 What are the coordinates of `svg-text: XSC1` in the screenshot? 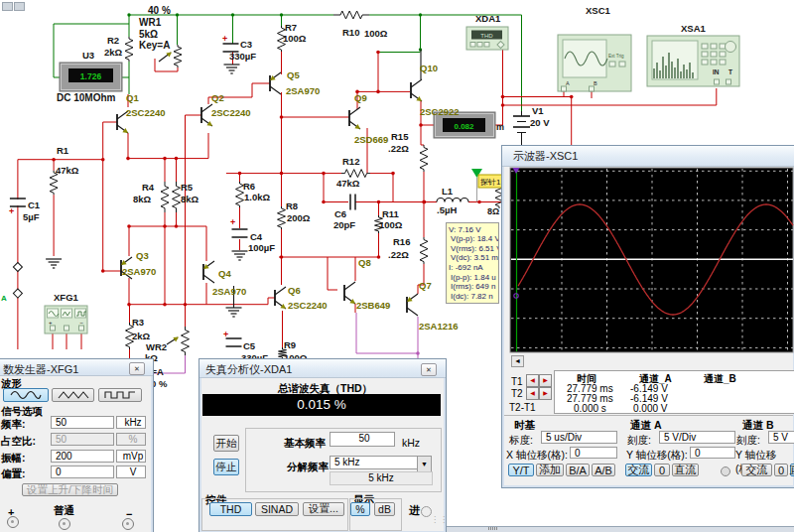 It's located at (598, 10).